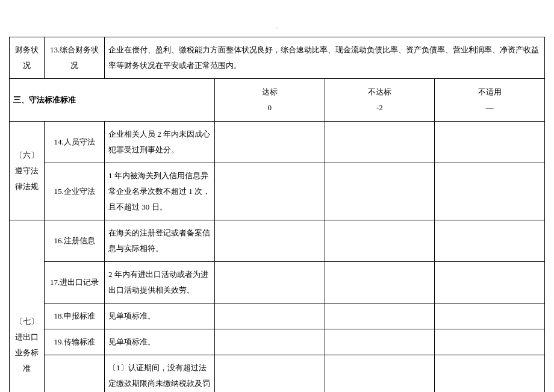  Describe the element at coordinates (277, 58) in the screenshot. I see `table-row: 财务状况 13.综合财务状况 企业在偿付、盈利、缴税能力方面整体状况良好，综合速…` at that location.